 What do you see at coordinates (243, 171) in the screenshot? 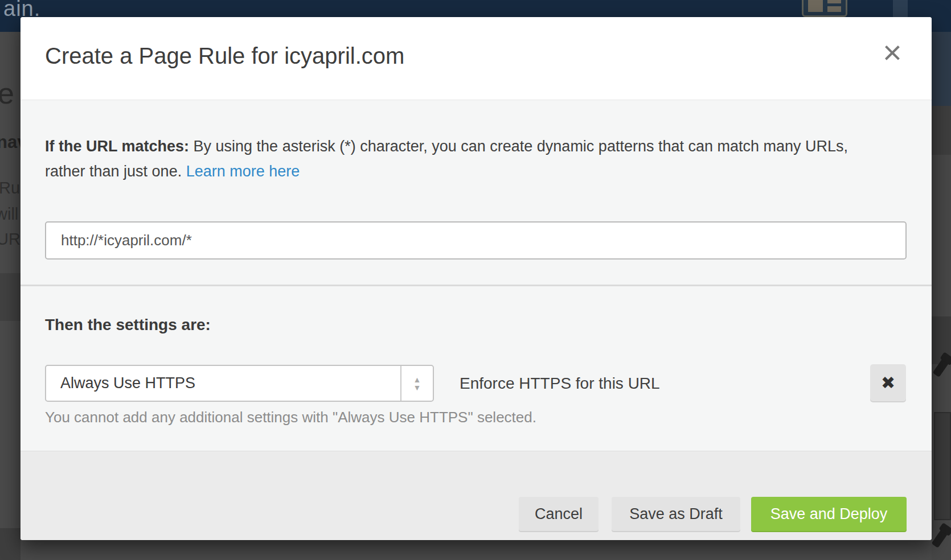
I see `learn-more-link: Learn more here` at bounding box center [243, 171].